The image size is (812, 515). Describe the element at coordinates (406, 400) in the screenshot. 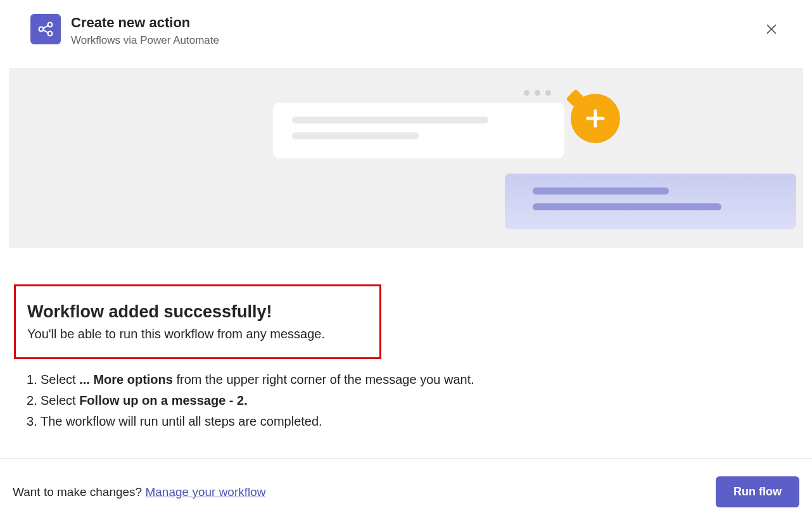

I see `instruction-steps: Select ... More options from the upper r…` at that location.